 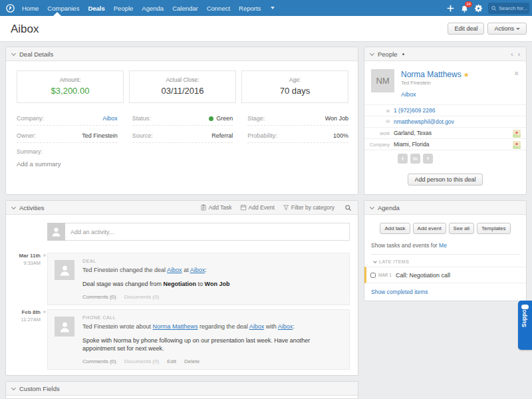 What do you see at coordinates (13, 53) in the screenshot?
I see `collapse-chevron-icon` at bounding box center [13, 53].